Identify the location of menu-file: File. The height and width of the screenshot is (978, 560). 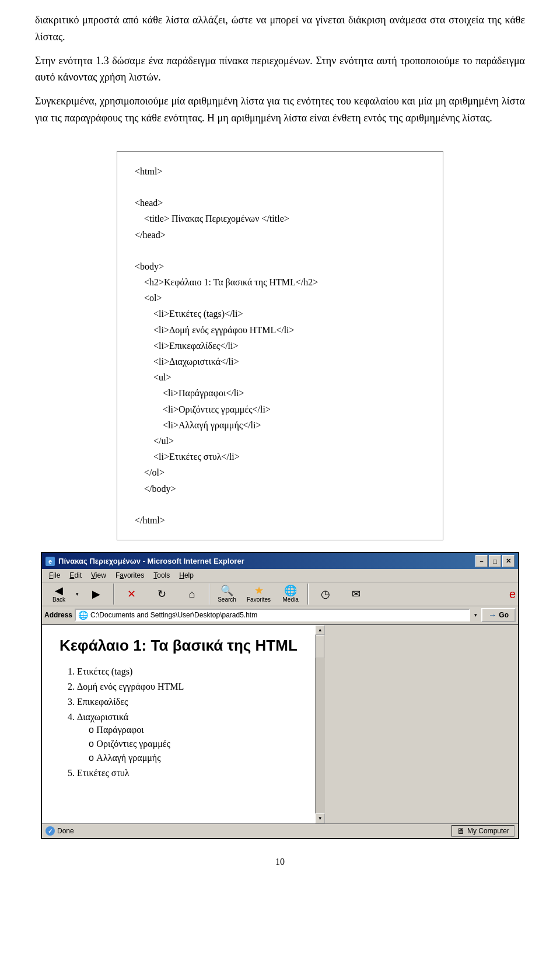
(55, 575).